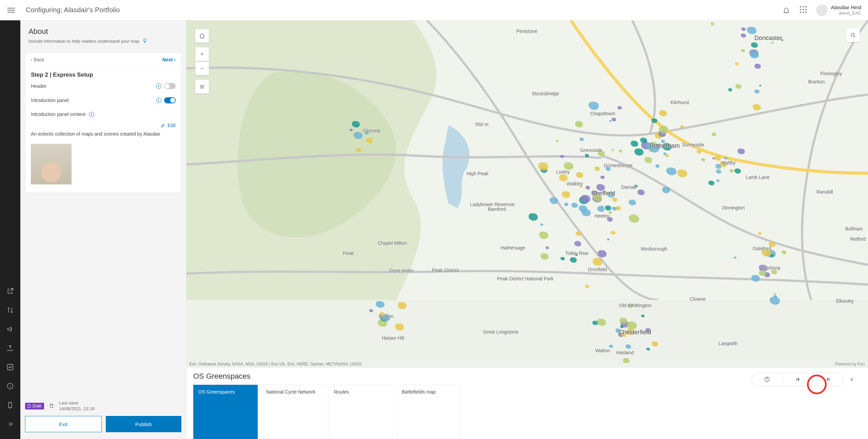 This screenshot has width=868, height=439. What do you see at coordinates (635, 332) in the screenshot?
I see `map-label: Chesterfield` at bounding box center [635, 332].